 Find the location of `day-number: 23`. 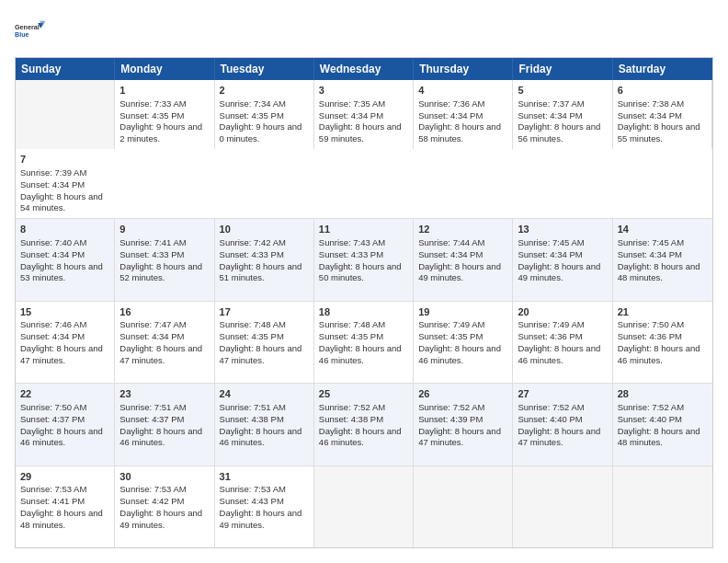

day-number: 23 is located at coordinates (164, 394).